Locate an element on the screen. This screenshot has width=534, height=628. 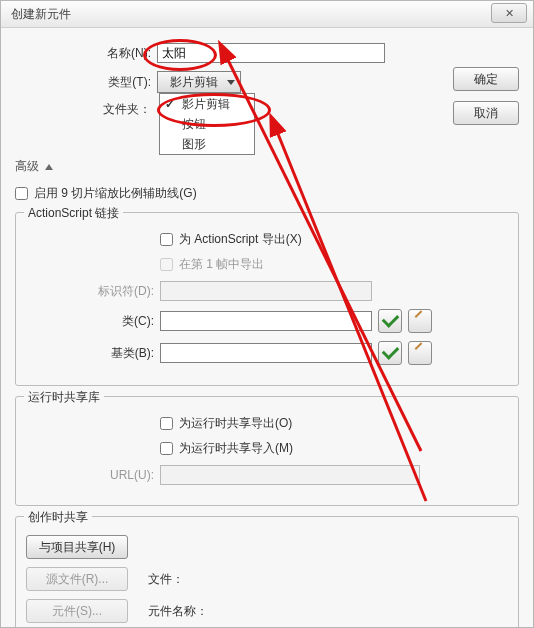
type-dropdown-menu: ✓ 影片剪辑 按钮 图形 is located at coordinates (207, 124).